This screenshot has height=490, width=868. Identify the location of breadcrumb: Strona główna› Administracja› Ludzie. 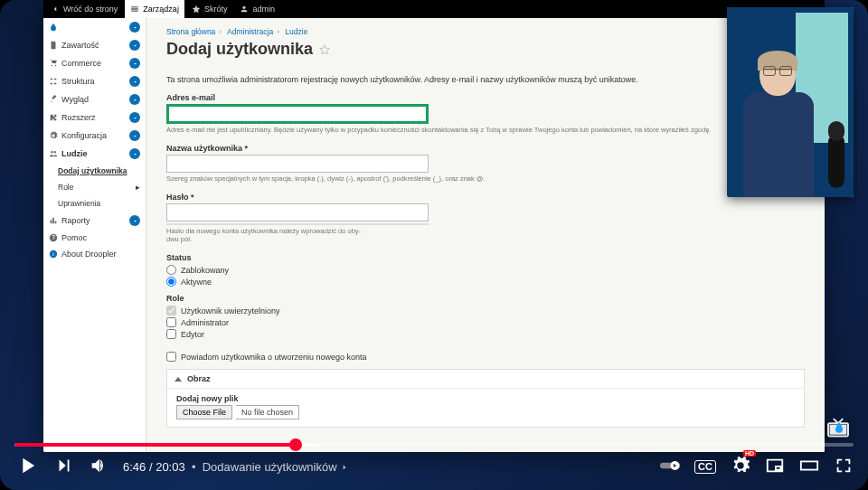
(486, 32).